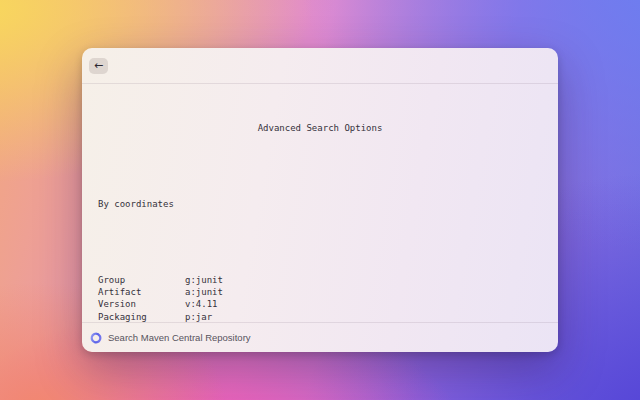  Describe the element at coordinates (198, 316) in the screenshot. I see `row-value: p:jar` at that location.